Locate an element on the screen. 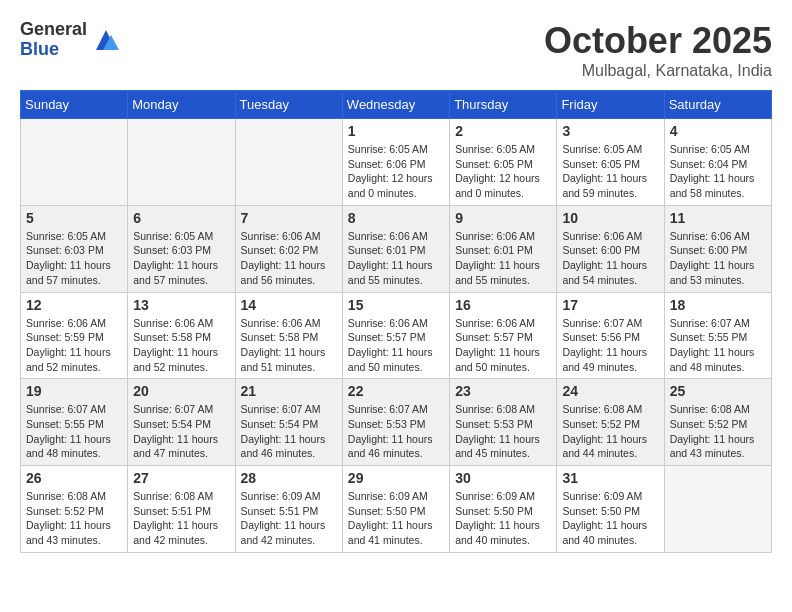 The width and height of the screenshot is (792, 612). calendar-day-cell: 26Sunrise: 6:08 AMSunset: 5:52 PMDayligh… is located at coordinates (74, 510).